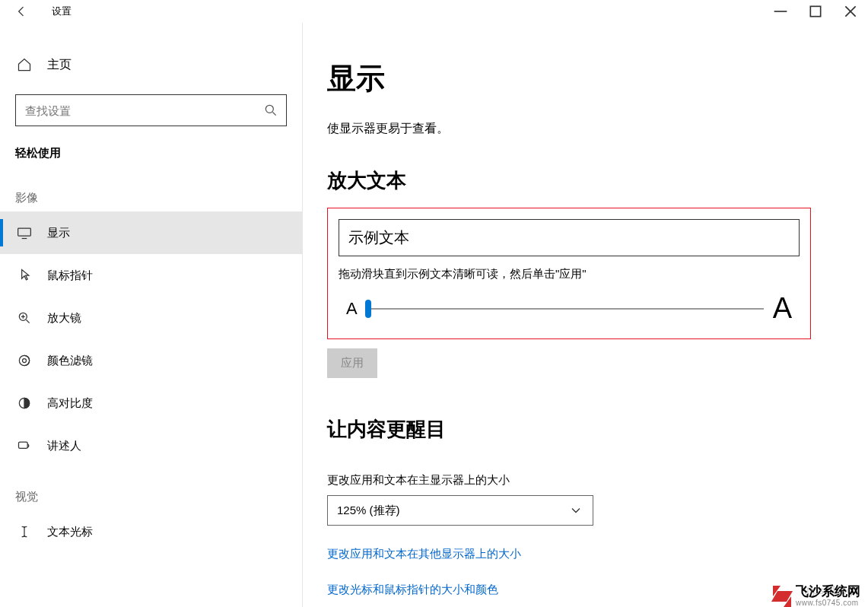  I want to click on sidebar-item-highcontrast: 高对比度, so click(151, 403).